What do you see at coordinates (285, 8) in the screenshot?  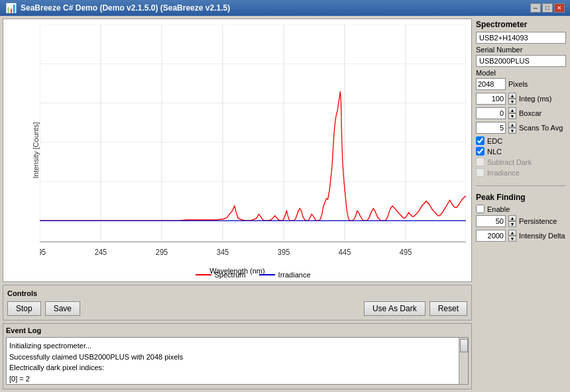 I see `title-bar: 📊 SeaBreeze C# Demo (Demo v2.1.5.0) (Sea…` at bounding box center [285, 8].